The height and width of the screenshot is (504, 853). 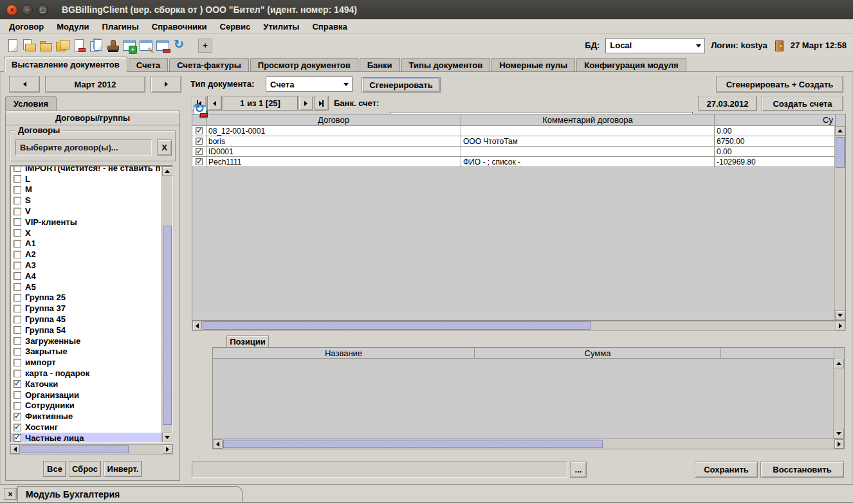 What do you see at coordinates (113, 46) in the screenshot?
I see `stamp-button` at bounding box center [113, 46].